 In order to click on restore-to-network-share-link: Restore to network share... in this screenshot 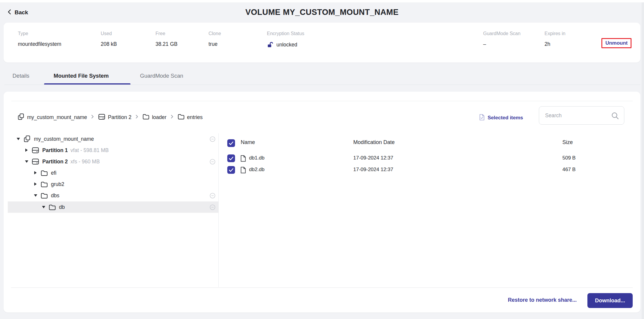, I will do `click(542, 300)`.